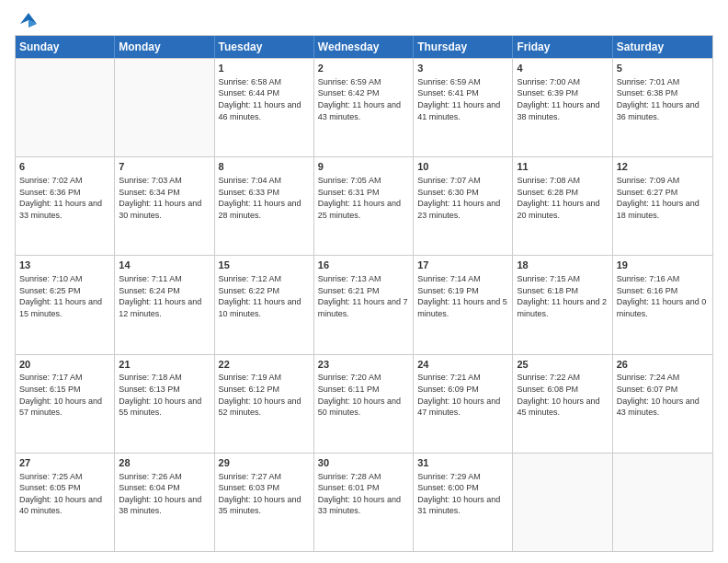 This screenshot has width=728, height=563. What do you see at coordinates (463, 265) in the screenshot?
I see `day-number: 17` at bounding box center [463, 265].